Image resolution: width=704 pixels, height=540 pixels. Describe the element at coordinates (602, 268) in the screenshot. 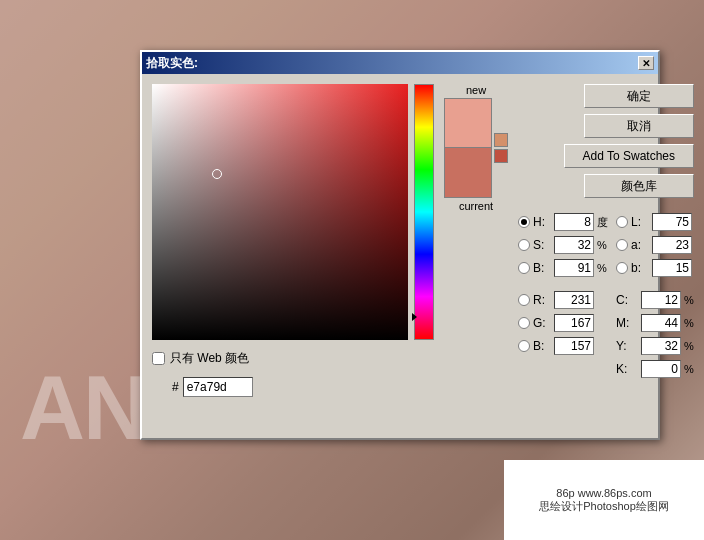

I see `bri-unit: %` at that location.